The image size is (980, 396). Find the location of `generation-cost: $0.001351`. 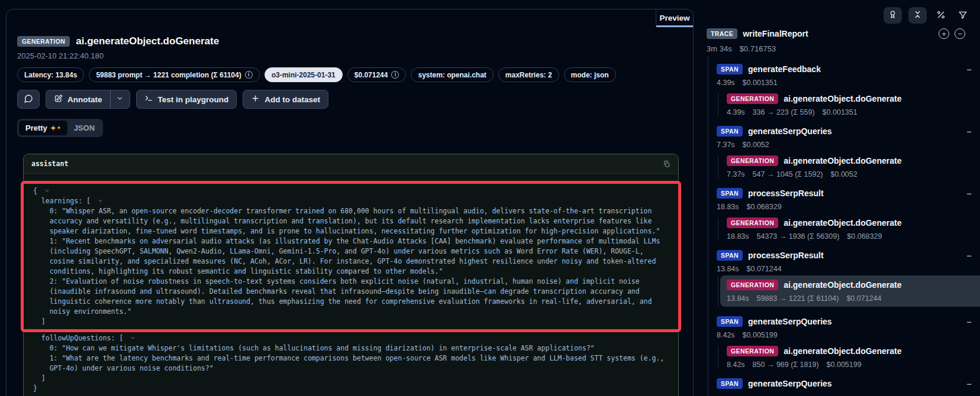

generation-cost: $0.001351 is located at coordinates (840, 112).